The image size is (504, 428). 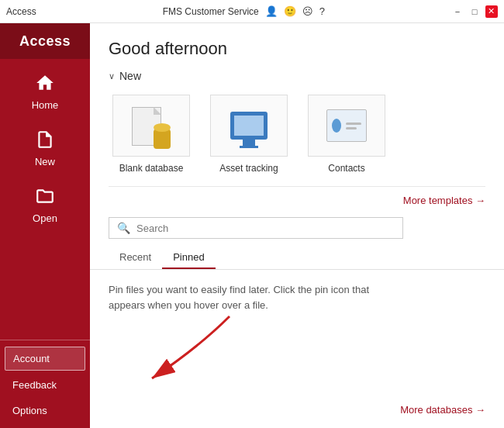 I want to click on sidebar-item-options: Options, so click(x=45, y=411).